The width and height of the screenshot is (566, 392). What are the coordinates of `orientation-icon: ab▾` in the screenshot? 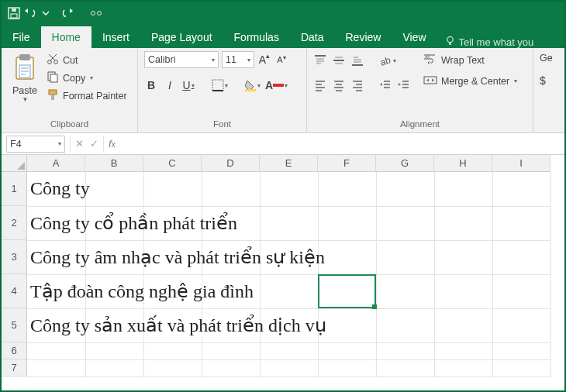 It's located at (388, 60).